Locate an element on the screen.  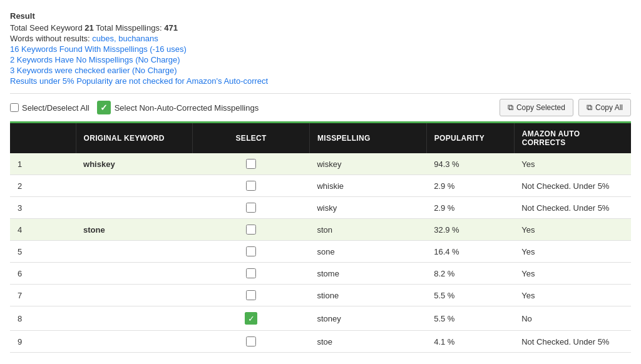
copy-all-label: Copy All is located at coordinates (609, 108).